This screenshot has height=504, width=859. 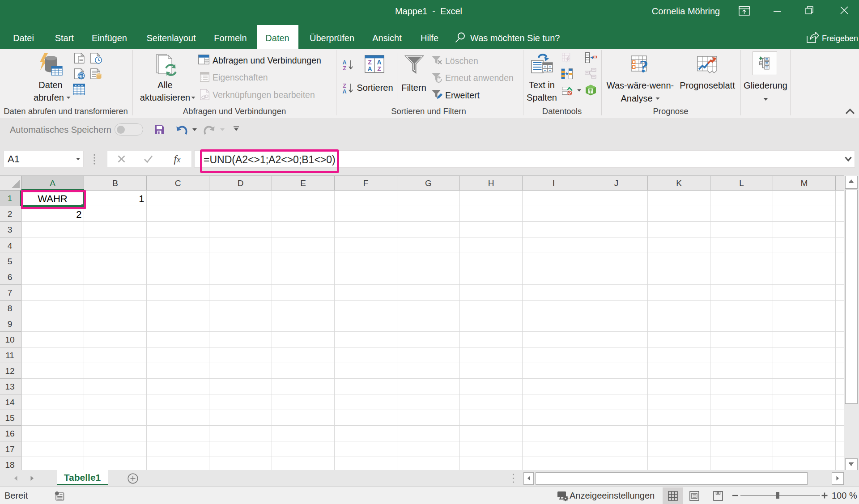 I want to click on svg-text: L, so click(x=742, y=183).